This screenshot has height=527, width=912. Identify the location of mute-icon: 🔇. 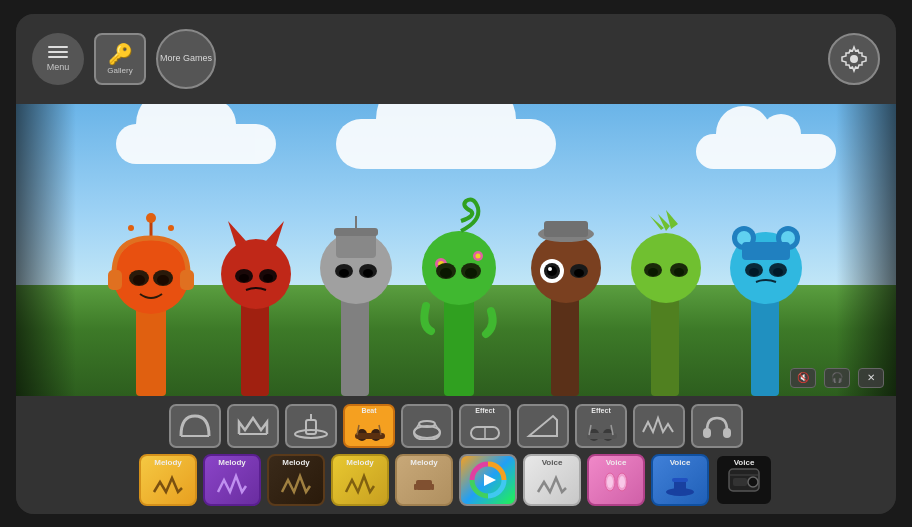
(803, 378).